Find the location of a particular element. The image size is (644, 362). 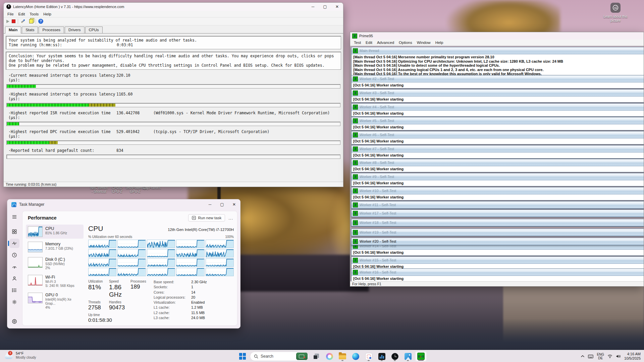

menu-item-window: Window is located at coordinates (424, 43).